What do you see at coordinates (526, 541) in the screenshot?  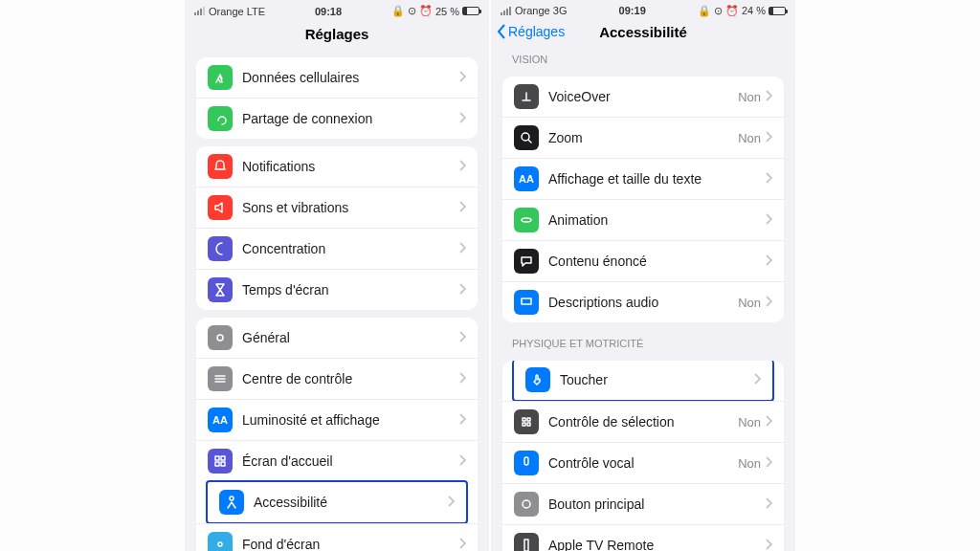 I see `remote-icon` at bounding box center [526, 541].